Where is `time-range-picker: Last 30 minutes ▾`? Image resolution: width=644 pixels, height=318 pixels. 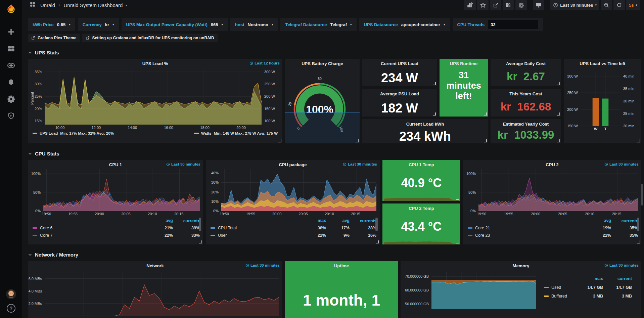
time-range-picker: Last 30 minutes ▾ is located at coordinates (575, 5).